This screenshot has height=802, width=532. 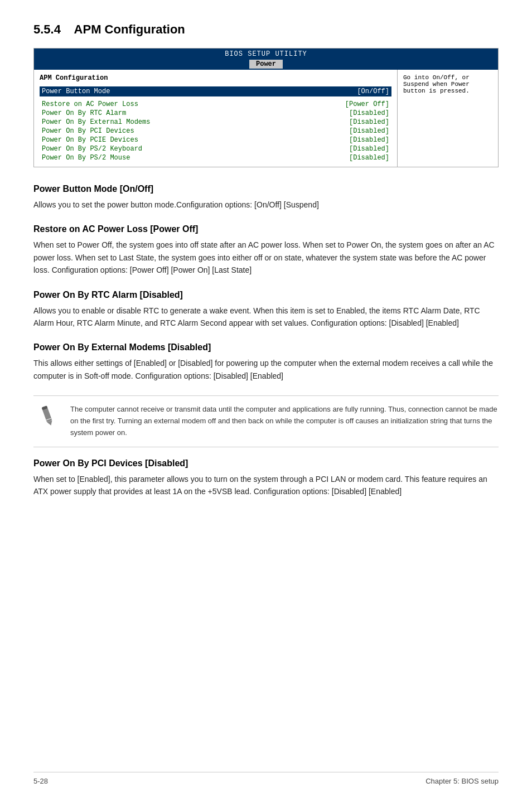 What do you see at coordinates (448, 118) in the screenshot?
I see `bios-right-panel: Go into On/Off, or Suspend when Power bu…` at bounding box center [448, 118].